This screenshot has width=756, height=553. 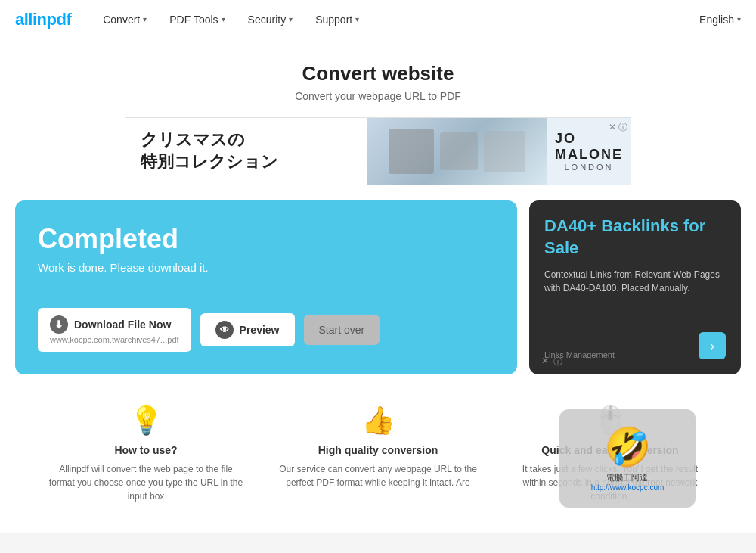 What do you see at coordinates (635, 287) in the screenshot?
I see `ad-side: DA40+ Backlinks for Sale Contextual Link…` at bounding box center [635, 287].